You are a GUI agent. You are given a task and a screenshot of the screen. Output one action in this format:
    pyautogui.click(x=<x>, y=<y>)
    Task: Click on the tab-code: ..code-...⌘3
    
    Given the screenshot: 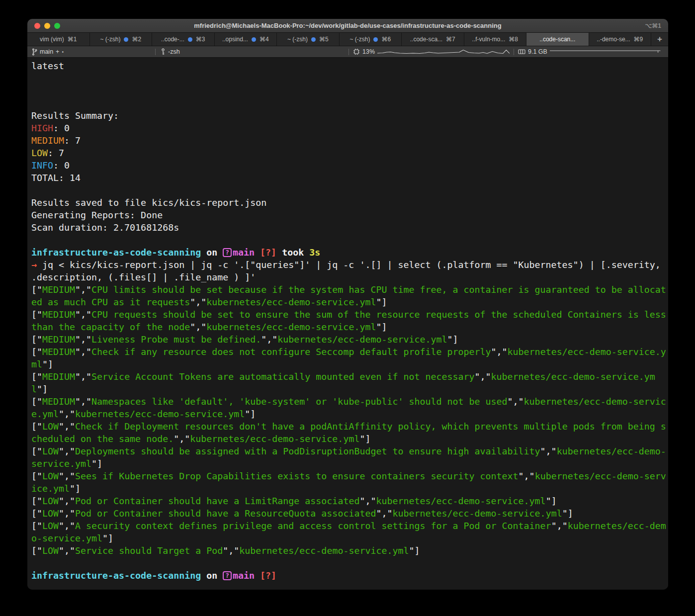 What is the action you would take?
    pyautogui.click(x=183, y=39)
    